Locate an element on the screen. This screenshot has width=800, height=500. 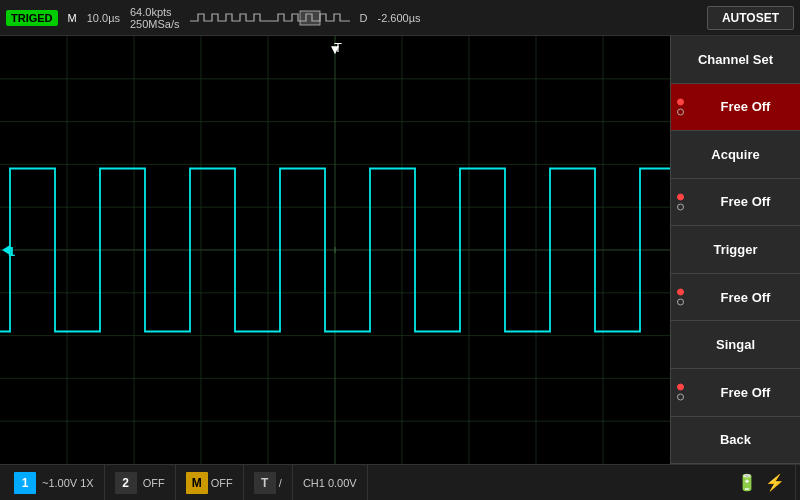
trigger-d: D is located at coordinates (364, 18).